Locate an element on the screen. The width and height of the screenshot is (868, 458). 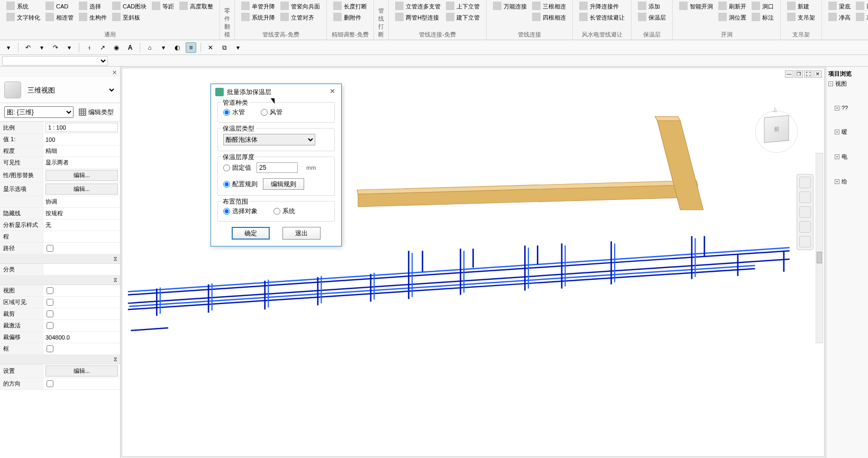
ribbon-button: 立管对齐 is located at coordinates (300, 17).